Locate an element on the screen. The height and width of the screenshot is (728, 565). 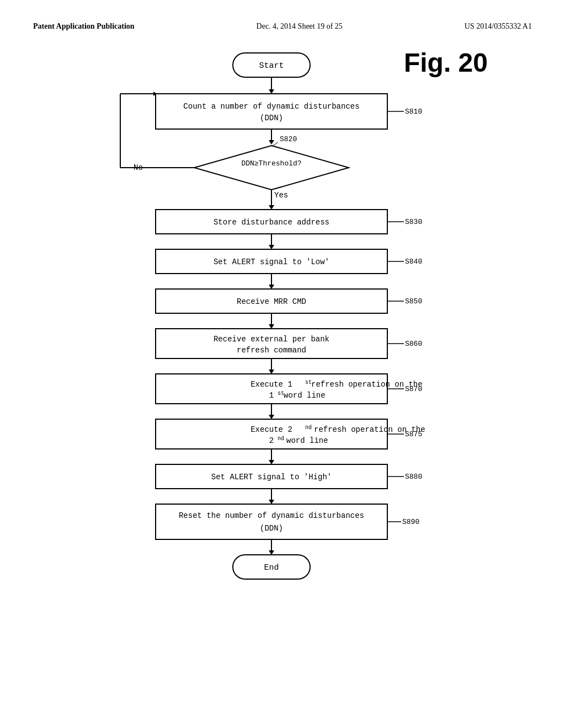
svg-text: DDN≥Threshold? is located at coordinates (271, 163).